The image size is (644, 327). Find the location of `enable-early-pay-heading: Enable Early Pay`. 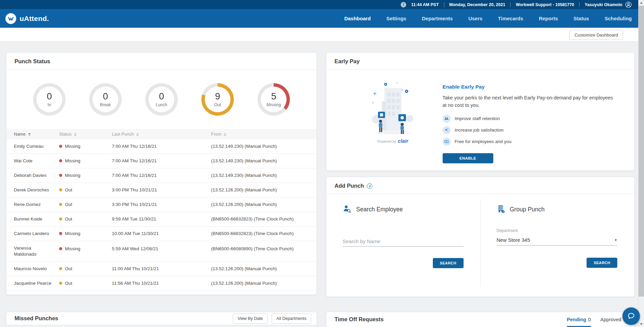

enable-early-pay-heading: Enable Early Pay is located at coordinates (533, 87).